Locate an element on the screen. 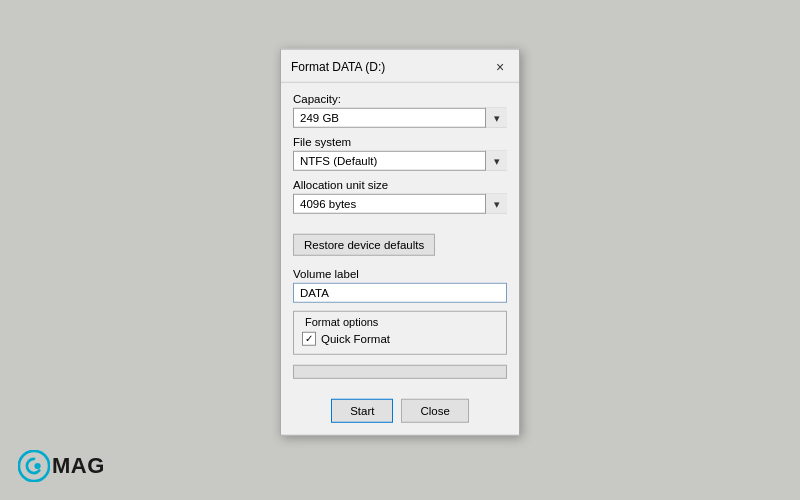 The height and width of the screenshot is (500, 800). dialog-title: Format DATA (D:) is located at coordinates (338, 67).